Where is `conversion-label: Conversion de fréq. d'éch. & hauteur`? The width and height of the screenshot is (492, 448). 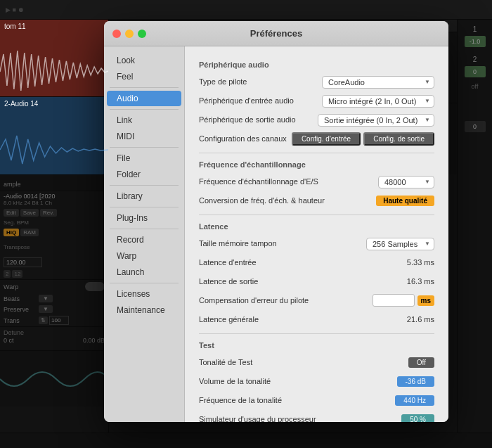 conversion-label: Conversion de fréq. d'éch. & hauteur is located at coordinates (261, 200).